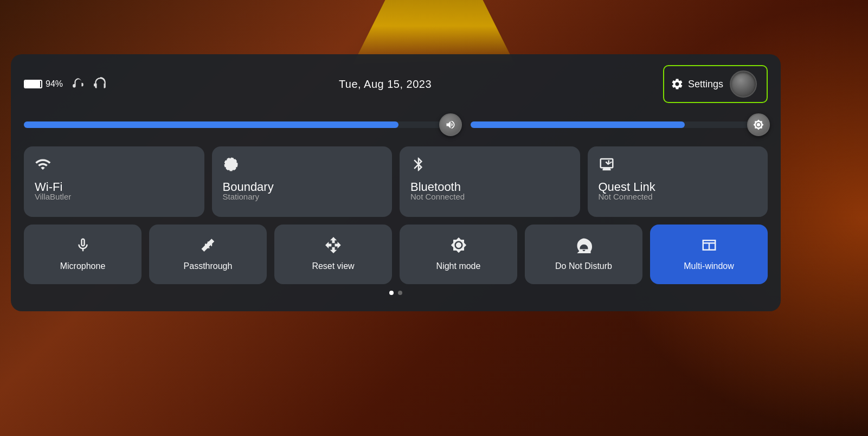  What do you see at coordinates (716, 84) in the screenshot?
I see `status-right: Settings` at bounding box center [716, 84].